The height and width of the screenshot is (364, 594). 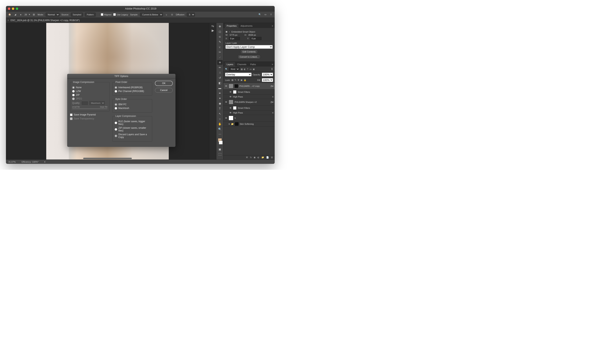 What do you see at coordinates (230, 64) in the screenshot?
I see `tab-layers: Layers` at bounding box center [230, 64].